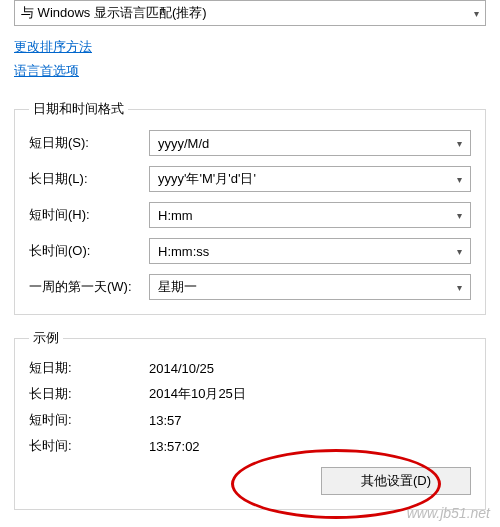 The height and width of the screenshot is (527, 500). What do you see at coordinates (89, 215) in the screenshot?
I see `short-time-label: 短时间(H):` at bounding box center [89, 215].